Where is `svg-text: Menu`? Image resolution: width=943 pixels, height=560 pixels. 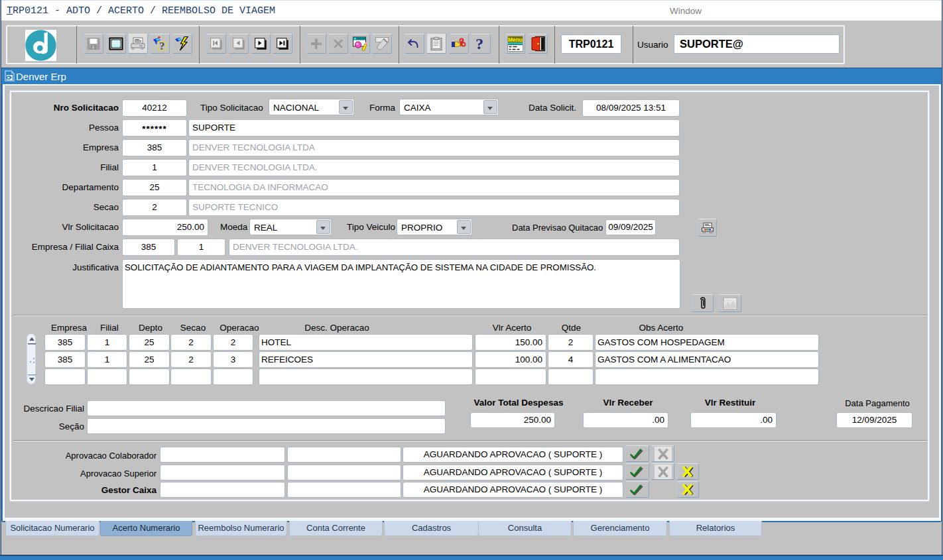 svg-text: Menu is located at coordinates (515, 40).